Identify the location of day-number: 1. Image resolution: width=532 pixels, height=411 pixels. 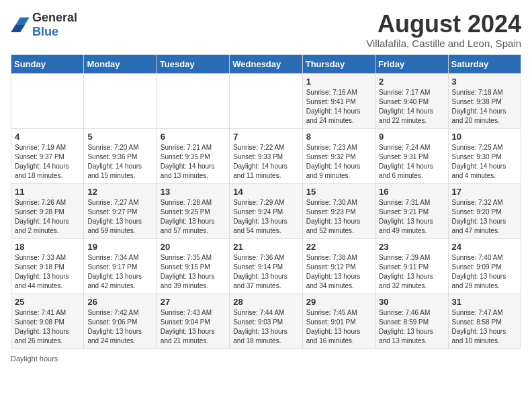
(339, 82).